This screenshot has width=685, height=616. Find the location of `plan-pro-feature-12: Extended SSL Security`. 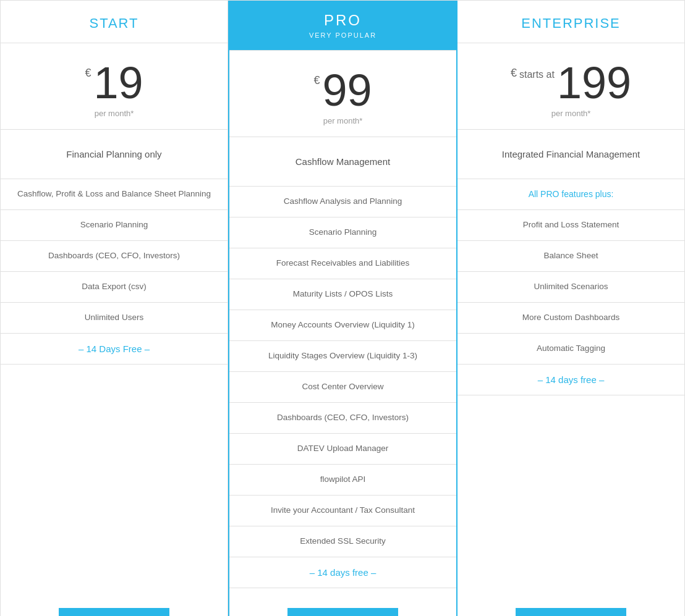

plan-pro-feature-12: Extended SSL Security is located at coordinates (342, 542).